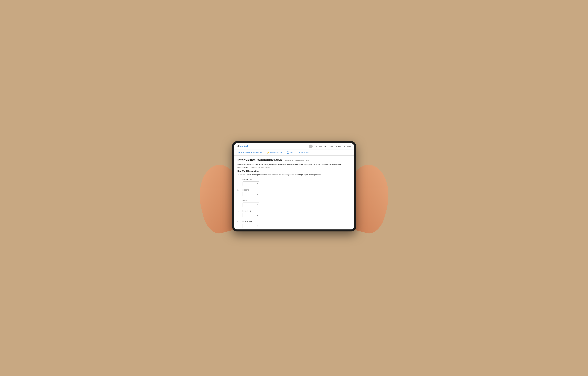 This screenshot has width=588, height=376. What do you see at coordinates (294, 203) in the screenshot?
I see `question-item: 3. sounds ▾` at bounding box center [294, 203].